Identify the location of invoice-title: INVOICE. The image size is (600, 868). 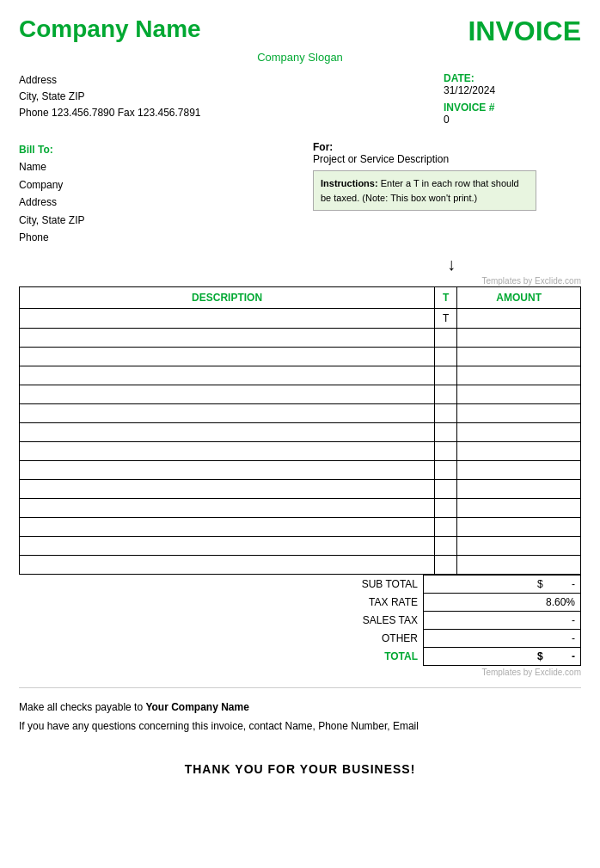
(524, 31).